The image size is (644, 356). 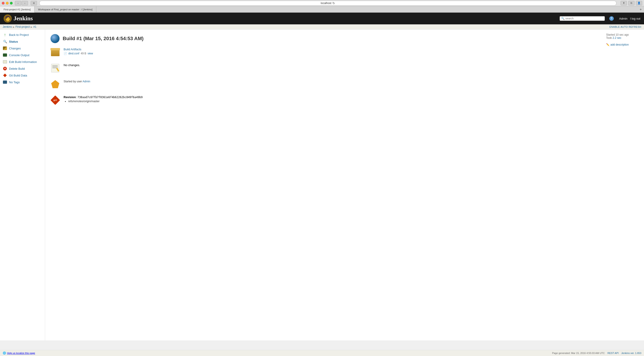 What do you see at coordinates (624, 19) in the screenshot?
I see `header-user: Admin` at bounding box center [624, 19].